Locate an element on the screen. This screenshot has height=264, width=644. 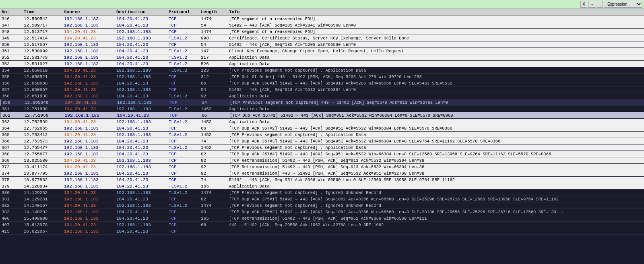
table-row: 379 14.128834 192.168.1.183 104.20.41.23… is located at coordinates (322, 186).